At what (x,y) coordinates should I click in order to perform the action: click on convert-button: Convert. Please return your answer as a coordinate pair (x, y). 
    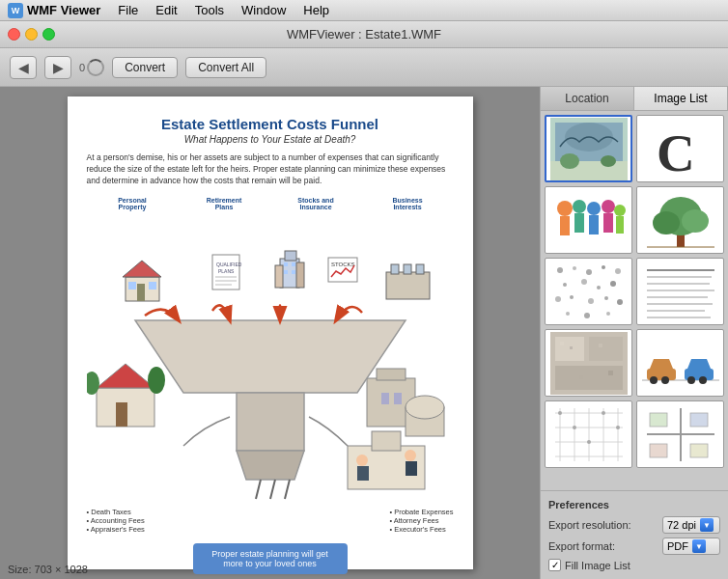
    Looking at the image, I should click on (145, 68).